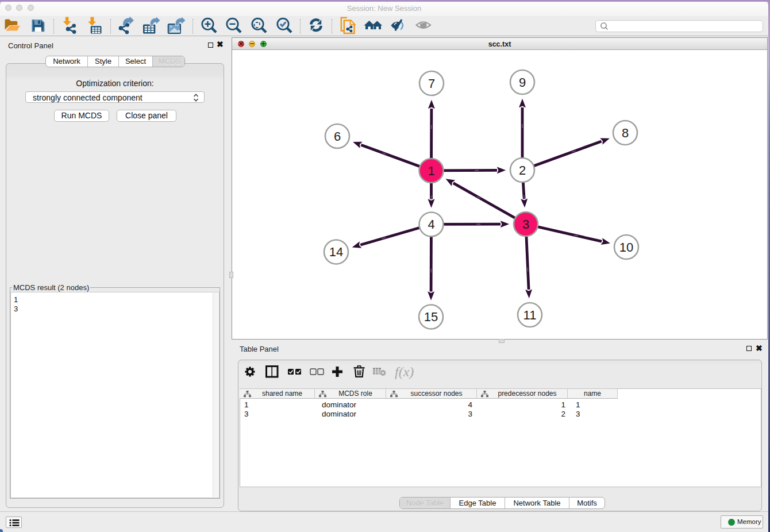  I want to click on svg-text: 3, so click(526, 224).